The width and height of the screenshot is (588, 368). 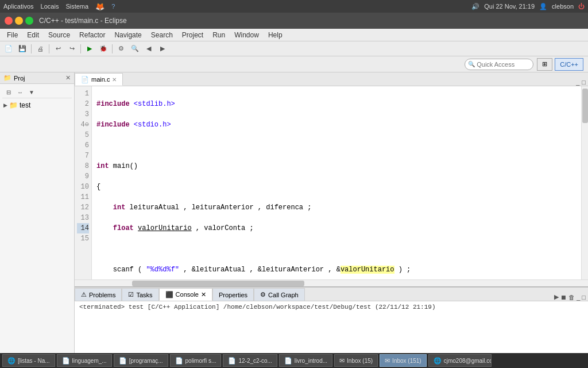 What do you see at coordinates (37, 105) in the screenshot?
I see `tree-item-test: ▶ 📁 test` at bounding box center [37, 105].